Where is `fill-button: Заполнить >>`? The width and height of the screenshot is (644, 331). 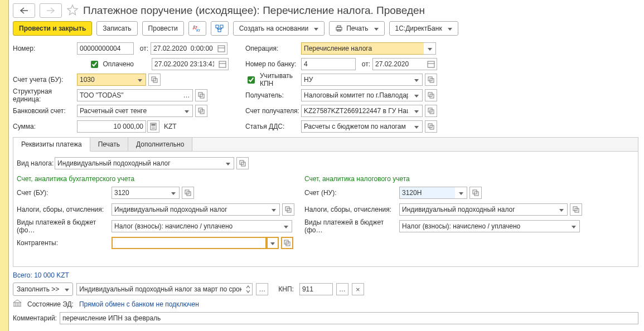 fill-button: Заполнить >> is located at coordinates (43, 289).